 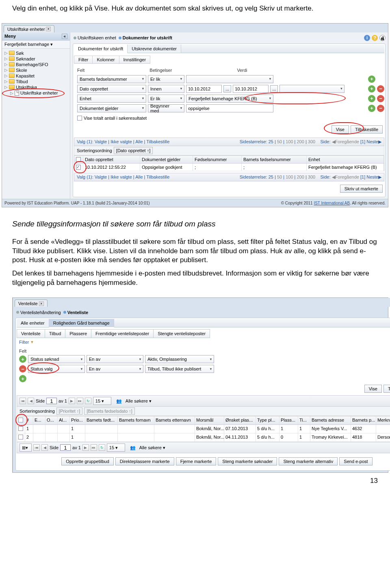 I want to click on column-header, so click(x=21, y=420).